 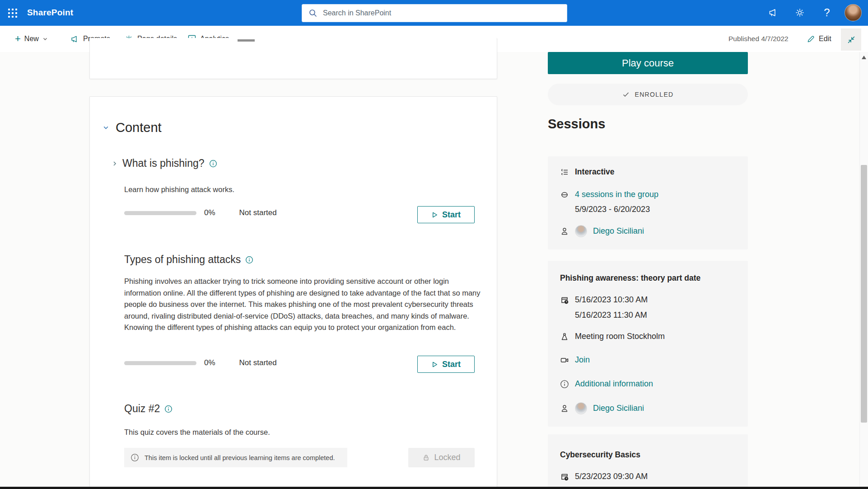 What do you see at coordinates (827, 13) in the screenshot?
I see `help-button: ?` at bounding box center [827, 13].